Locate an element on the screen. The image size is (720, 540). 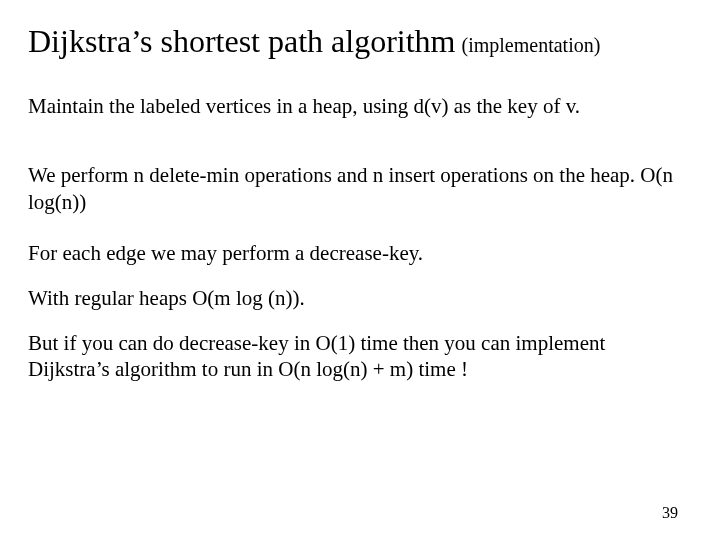
paragraph-4: With regular heaps O(m log (n)). is located at coordinates (358, 298).